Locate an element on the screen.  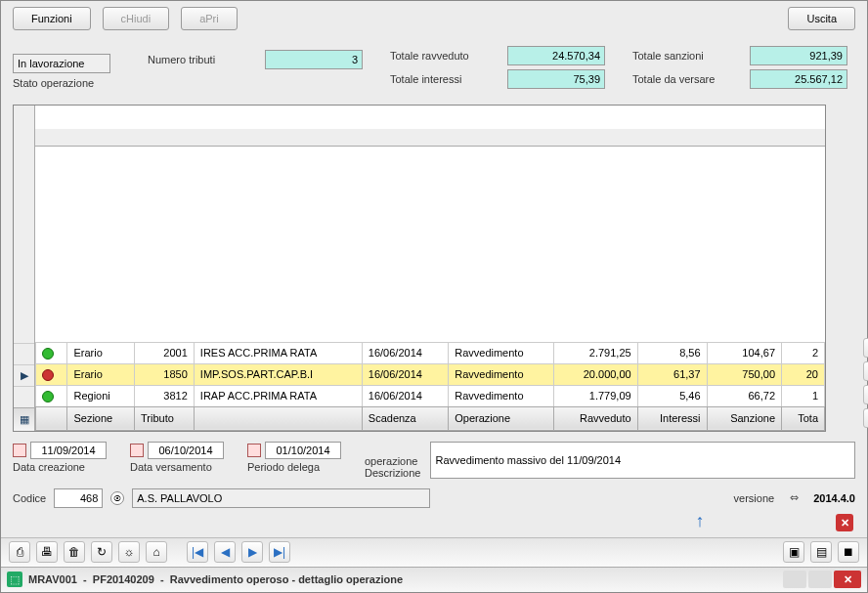
tot-interessi-label: Totale interessi is located at coordinates (444, 79).